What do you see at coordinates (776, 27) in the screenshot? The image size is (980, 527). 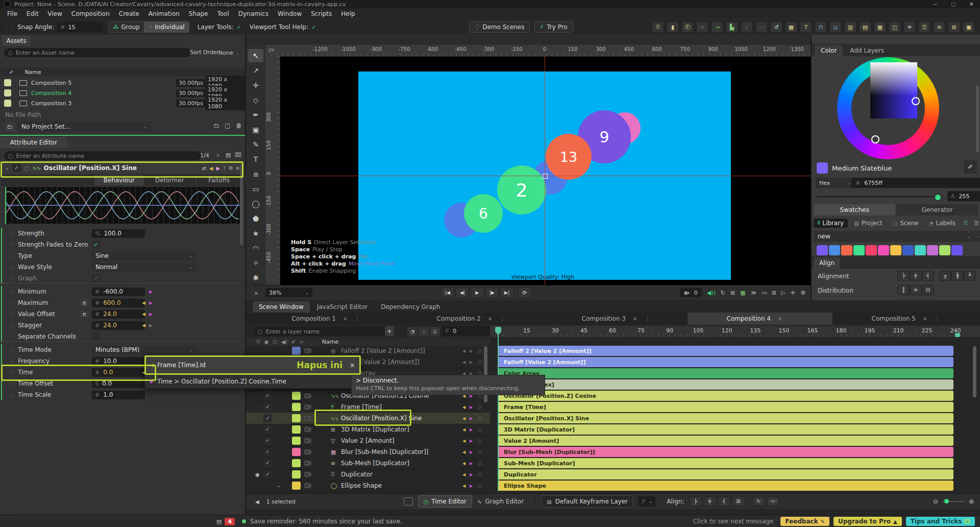 I see `rotate-icon: ↺` at bounding box center [776, 27].